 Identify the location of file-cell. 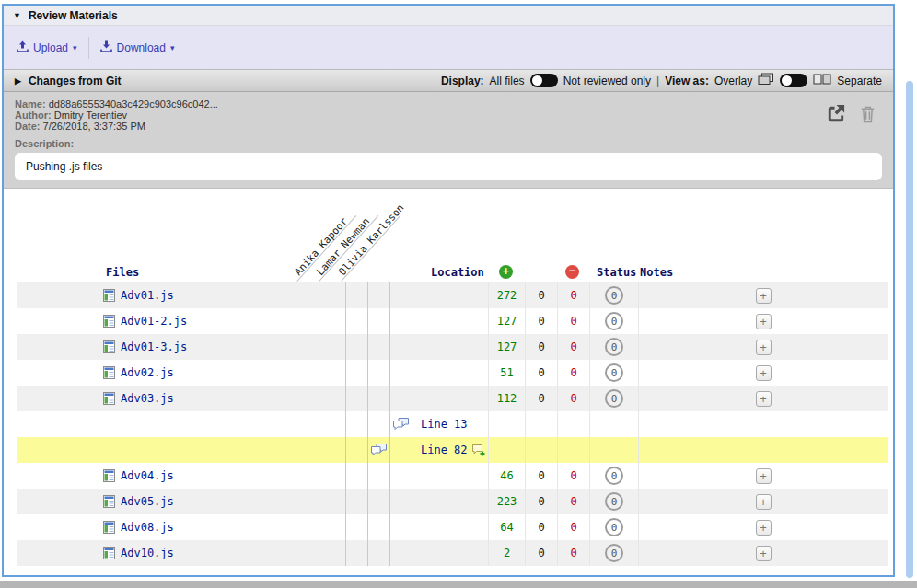
(223, 450).